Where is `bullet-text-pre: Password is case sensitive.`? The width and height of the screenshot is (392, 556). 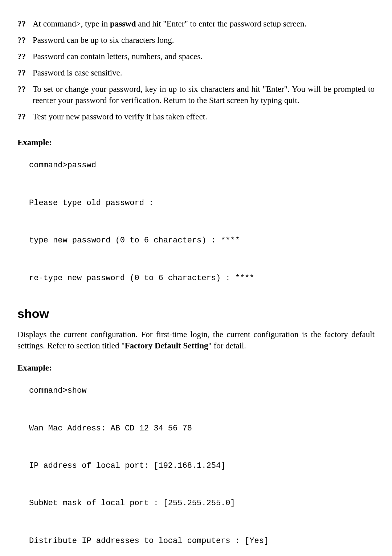
bullet-text-pre: Password is case sensitive. is located at coordinates (78, 73).